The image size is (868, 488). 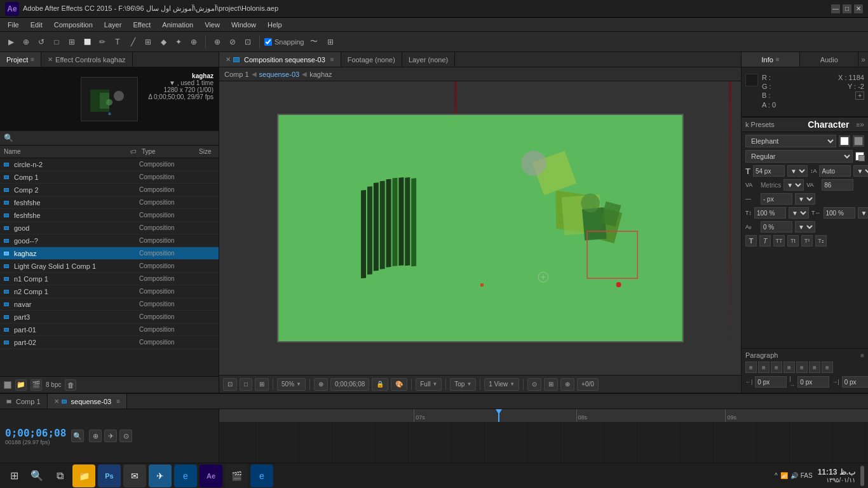 I want to click on comp1-timeline-tab: Comp 1, so click(x=24, y=402).